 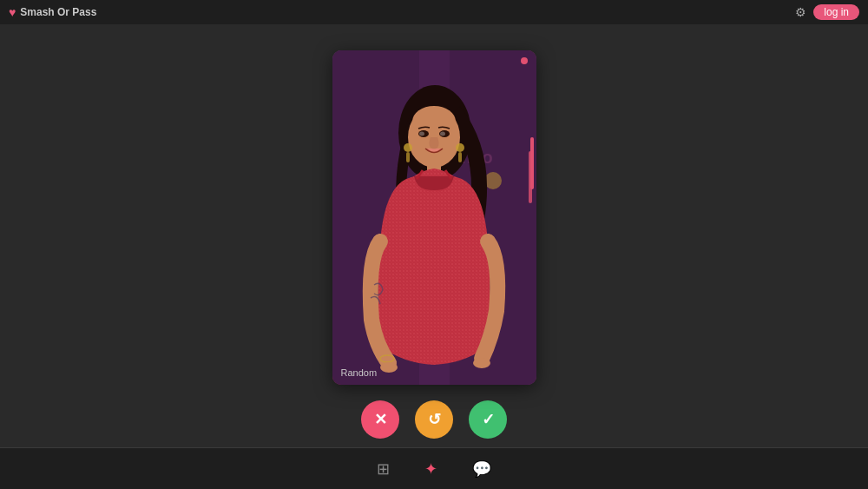 I want to click on card-label: Random, so click(x=359, y=373).